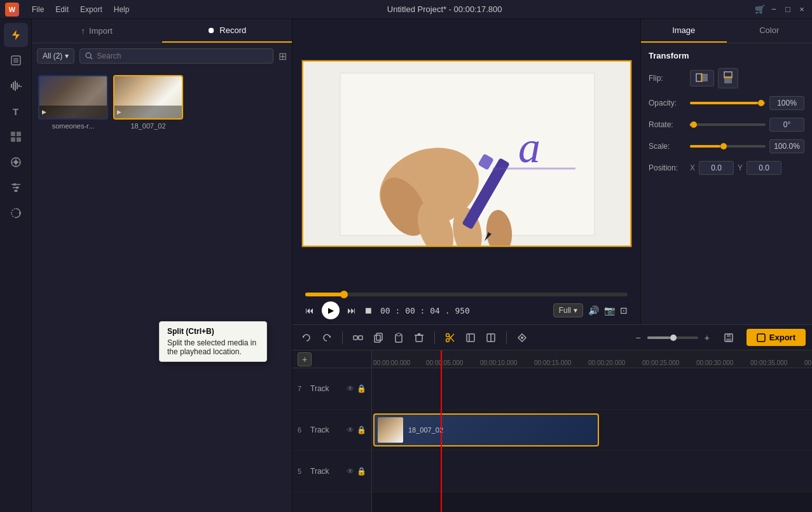 The width and height of the screenshot is (812, 512). What do you see at coordinates (92, 10) in the screenshot?
I see `menu-export: Export` at bounding box center [92, 10].